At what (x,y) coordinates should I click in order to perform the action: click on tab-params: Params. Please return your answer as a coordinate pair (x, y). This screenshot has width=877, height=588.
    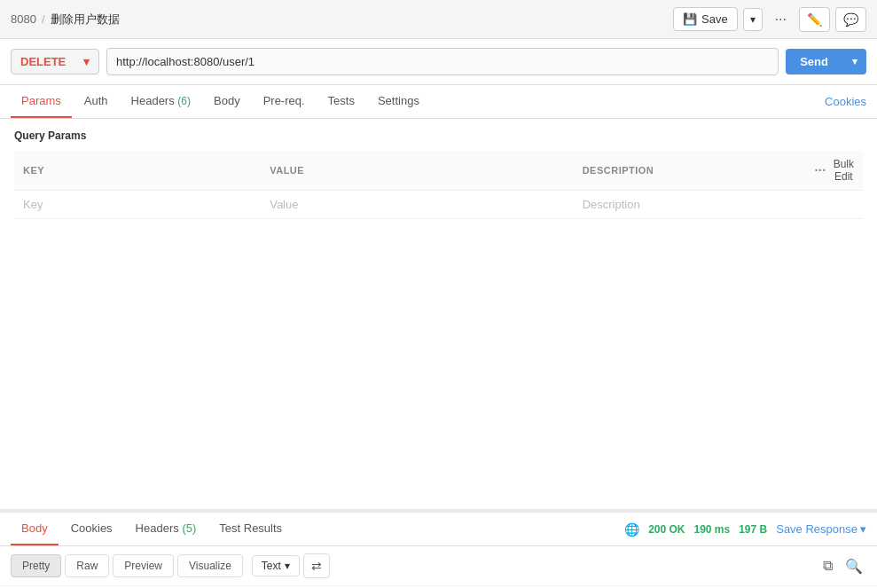
    Looking at the image, I should click on (41, 101).